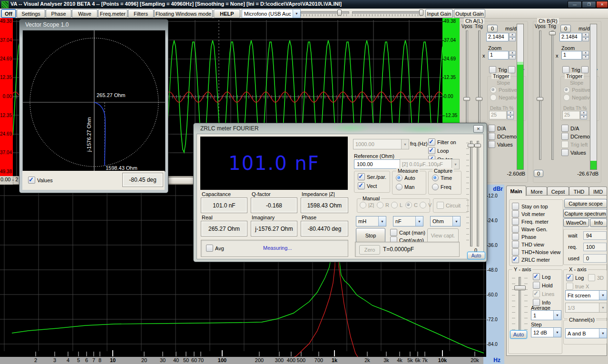 The height and width of the screenshot is (364, 608). I want to click on step-select: 12 dB ▼, so click(546, 332).